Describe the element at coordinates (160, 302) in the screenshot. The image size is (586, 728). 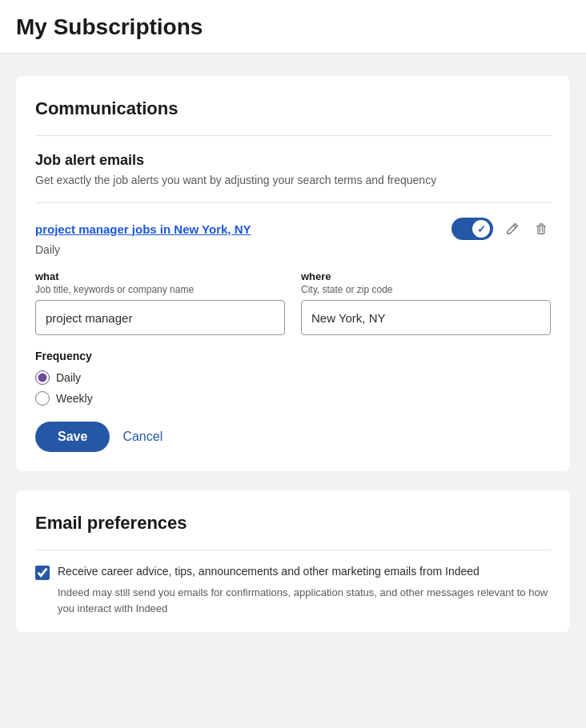
I see `what-field-group: what Job title, keywords or company name` at that location.